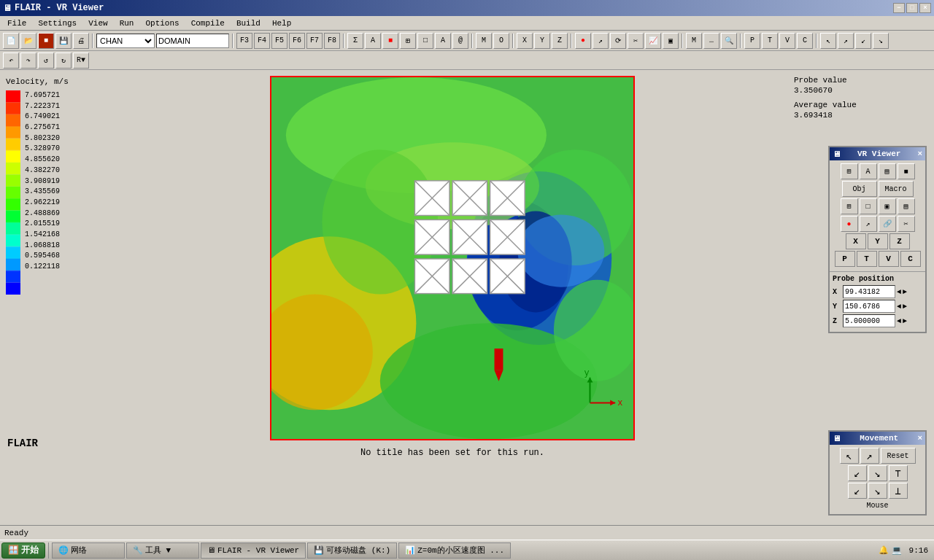 Image resolution: width=934 pixels, height=560 pixels. Describe the element at coordinates (912, 8) in the screenshot. I see `maximize-button: □` at that location.